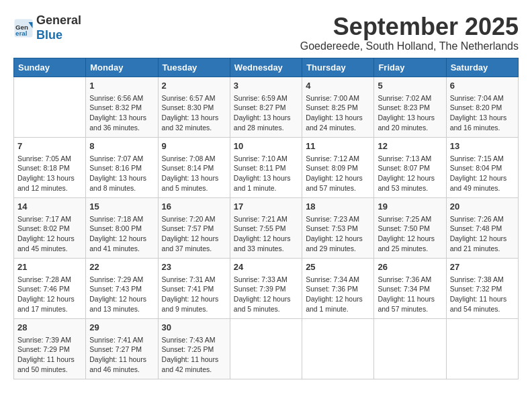  Describe the element at coordinates (482, 173) in the screenshot. I see `day-info: Sunrise: 7:15 AM Sunset: 8:04 PM Dayligh…` at that location.